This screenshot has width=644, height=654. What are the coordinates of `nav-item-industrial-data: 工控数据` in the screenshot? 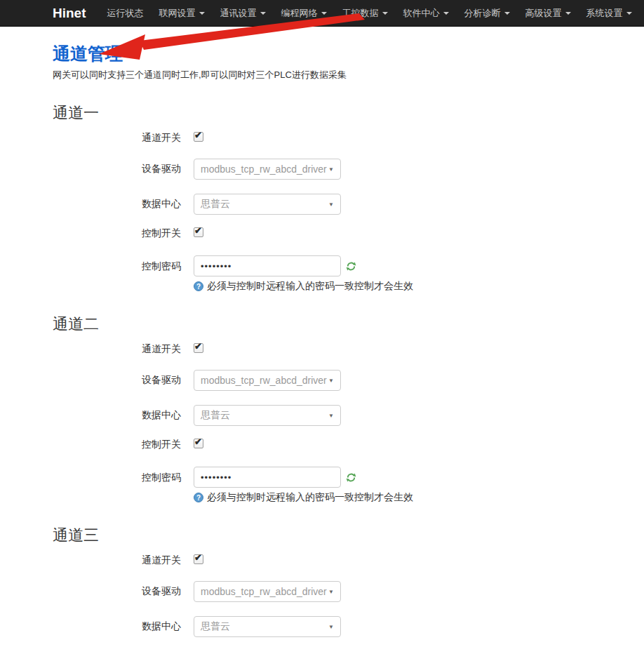 It's located at (365, 13).